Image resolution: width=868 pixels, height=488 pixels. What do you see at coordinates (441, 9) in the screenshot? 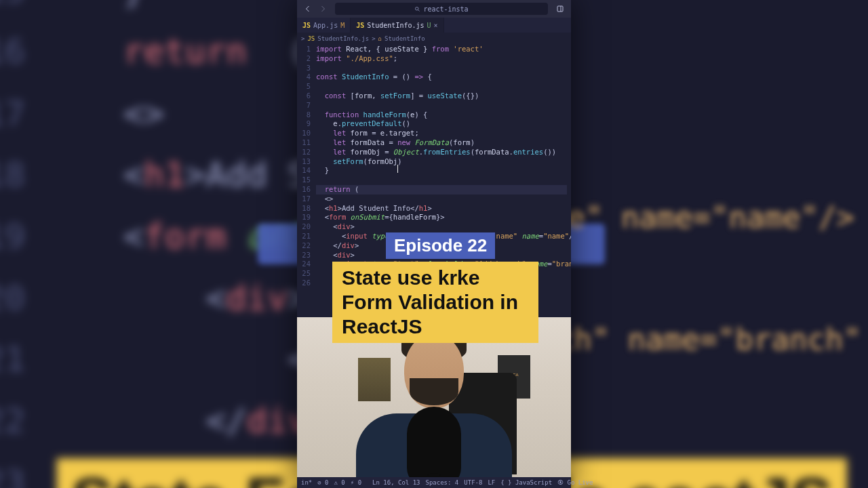
I see `url-search-bar: react-insta` at bounding box center [441, 9].